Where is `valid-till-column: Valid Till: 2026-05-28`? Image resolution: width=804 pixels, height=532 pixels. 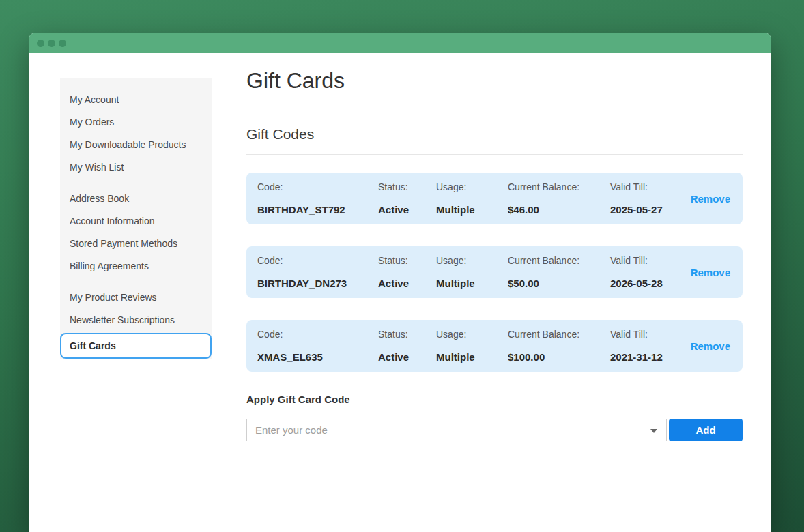 valid-till-column: Valid Till: 2026-05-28 is located at coordinates (650, 272).